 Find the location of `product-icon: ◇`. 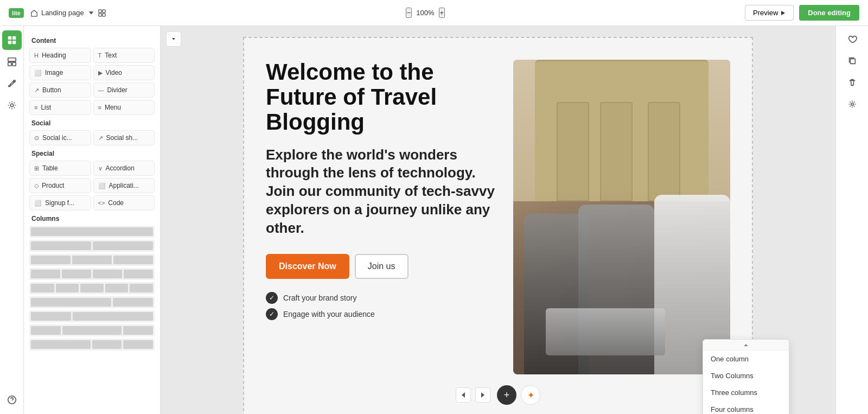

product-icon: ◇ is located at coordinates (36, 186).